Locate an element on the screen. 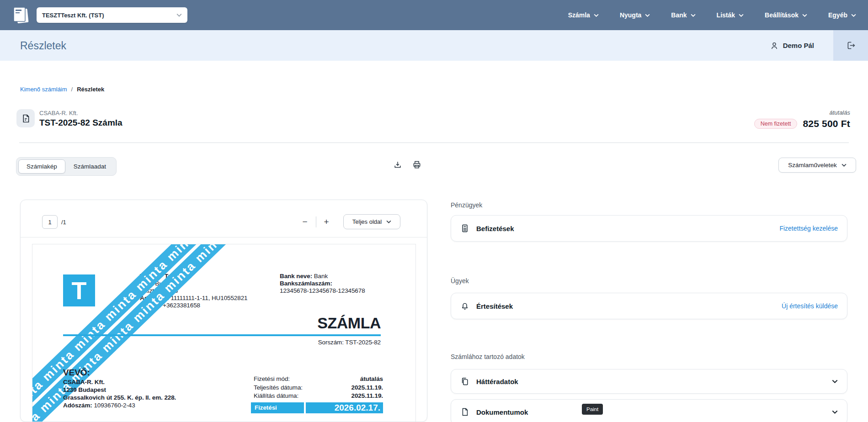 The width and height of the screenshot is (868, 422). breadcrumb: Kimenő számláim / Részletek is located at coordinates (62, 90).